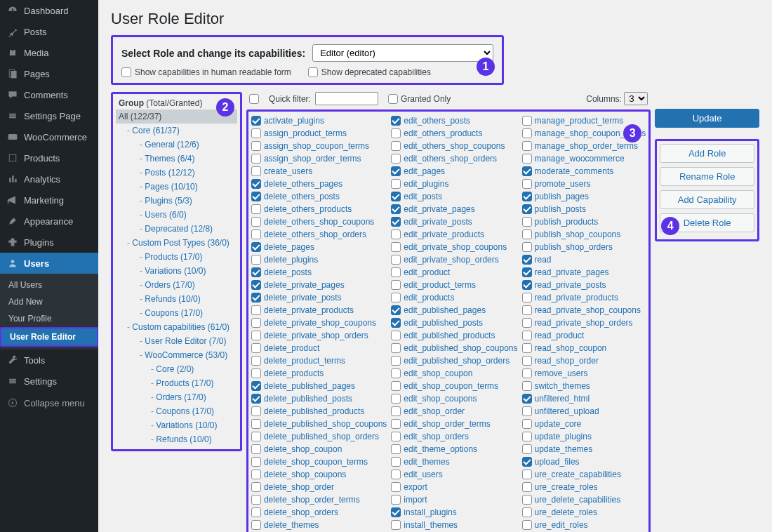  Describe the element at coordinates (584, 310) in the screenshot. I see `capability-row: read_private_shop_coupons` at that location.